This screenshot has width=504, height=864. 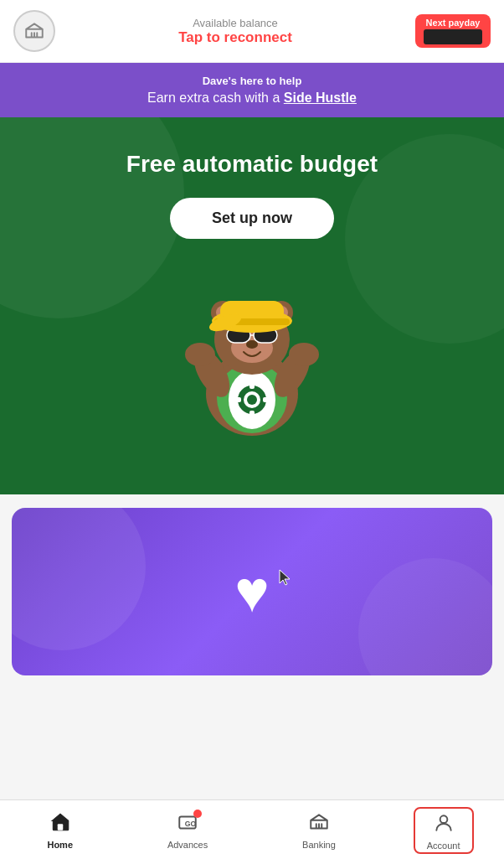 What do you see at coordinates (188, 825) in the screenshot?
I see `advances-icon: GO` at bounding box center [188, 825].